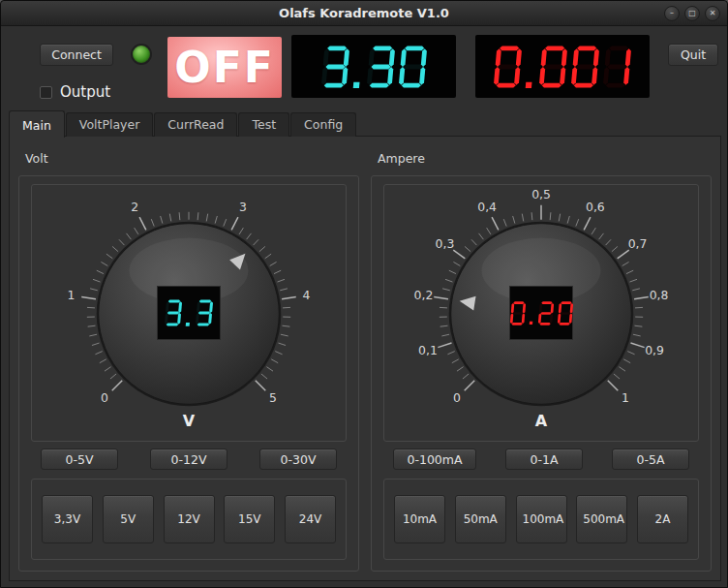 This screenshot has height=588, width=728. What do you see at coordinates (713, 14) in the screenshot?
I see `close-button: ✕` at bounding box center [713, 14].